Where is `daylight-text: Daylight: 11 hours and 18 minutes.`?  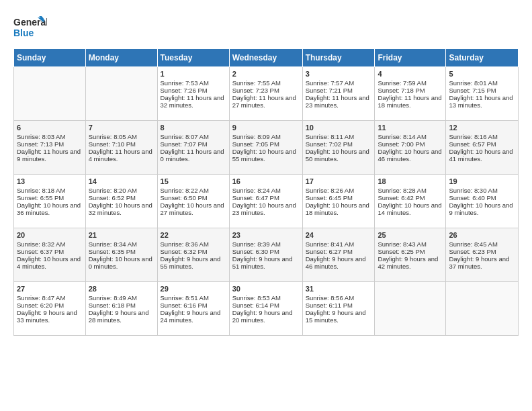 daylight-text: Daylight: 11 hours and 18 minutes. is located at coordinates (410, 101).